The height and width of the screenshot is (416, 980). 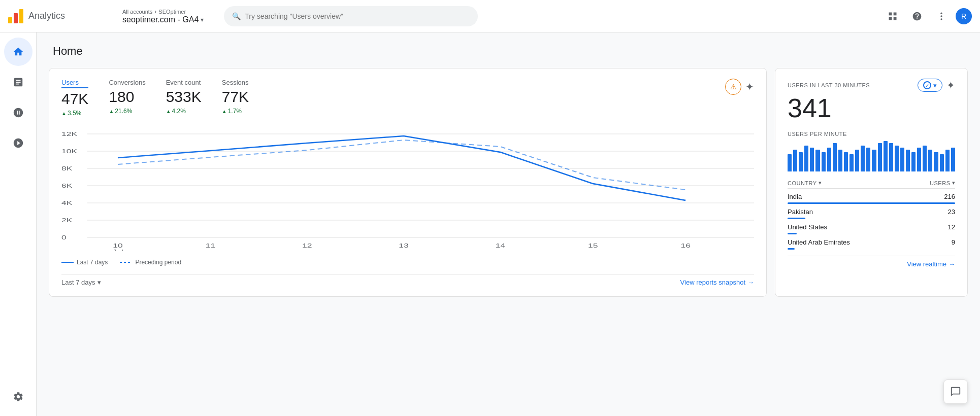 I want to click on sidebar, so click(x=18, y=224).